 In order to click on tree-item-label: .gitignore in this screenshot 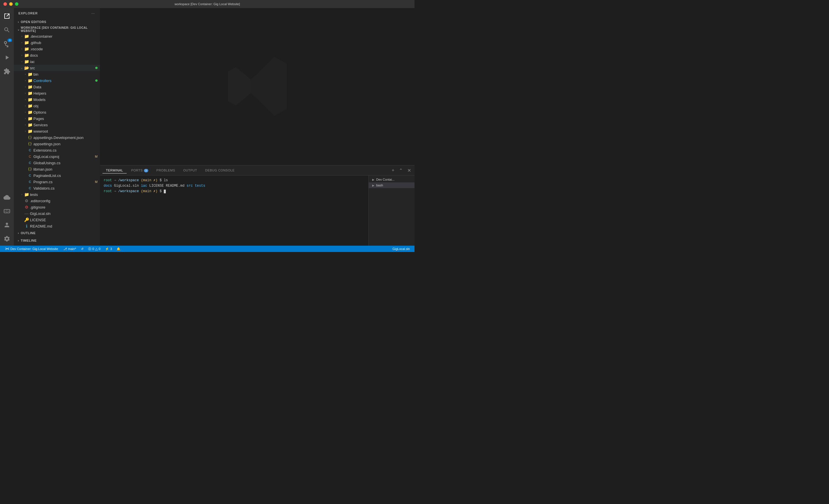, I will do `click(65, 207)`.